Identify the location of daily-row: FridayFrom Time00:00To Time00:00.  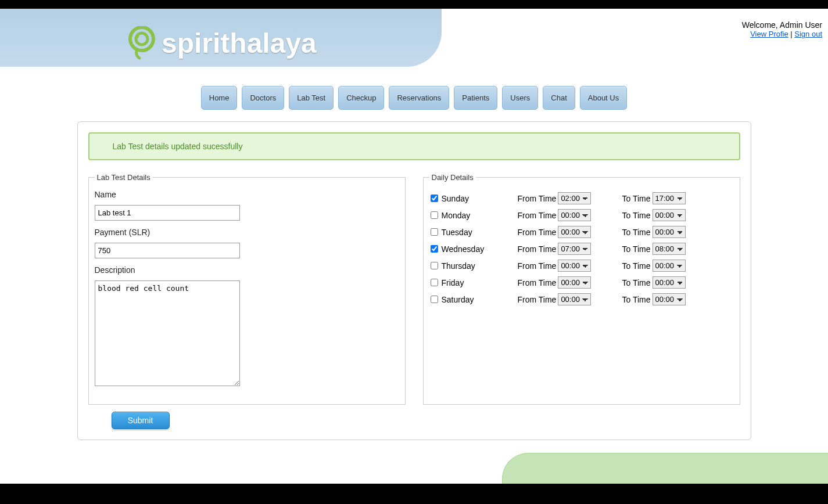
(582, 282).